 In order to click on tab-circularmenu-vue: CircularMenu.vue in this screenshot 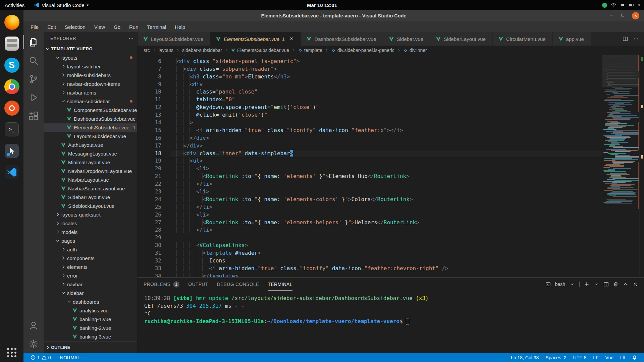, I will do `click(523, 39)`.